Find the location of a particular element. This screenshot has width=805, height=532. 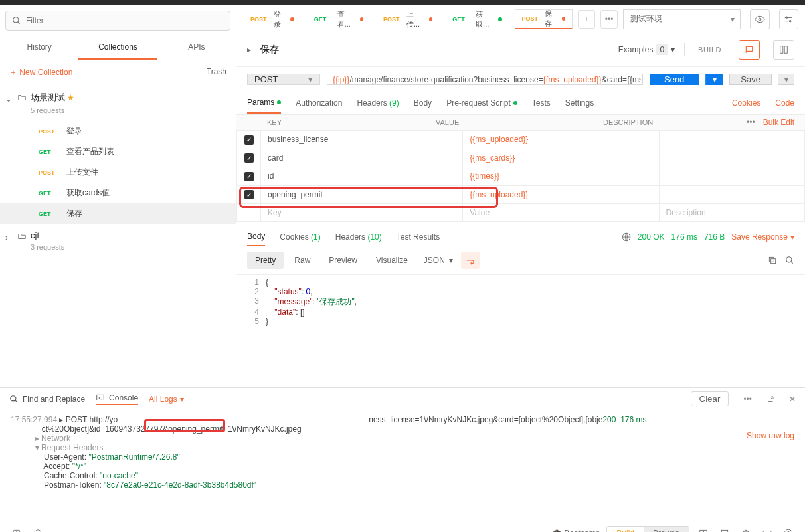

request-item: GET获取cards值 is located at coordinates (118, 193).